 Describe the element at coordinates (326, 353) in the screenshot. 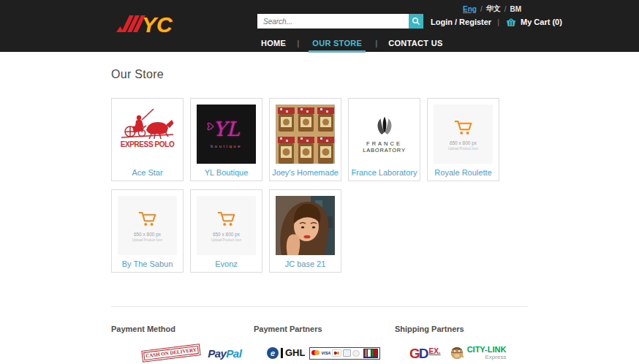

I see `visa-logo: VISA` at that location.